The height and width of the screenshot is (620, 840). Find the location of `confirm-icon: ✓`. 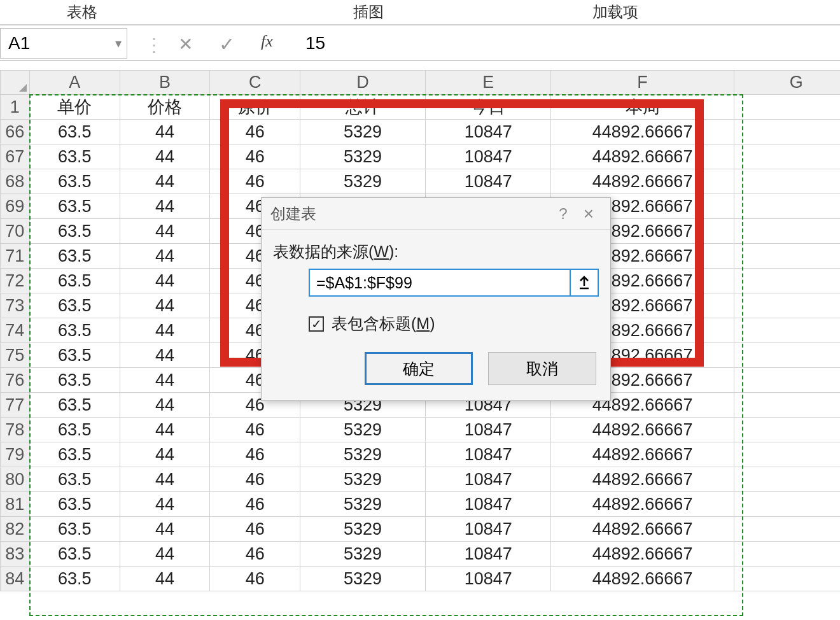

confirm-icon: ✓ is located at coordinates (227, 44).